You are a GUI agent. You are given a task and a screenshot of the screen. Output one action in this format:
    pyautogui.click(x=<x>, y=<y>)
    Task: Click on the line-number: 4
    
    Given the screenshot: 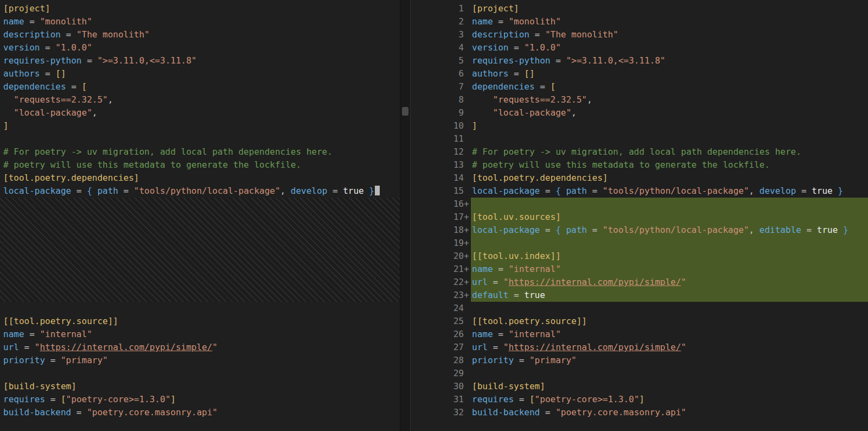 What is the action you would take?
    pyautogui.click(x=437, y=48)
    